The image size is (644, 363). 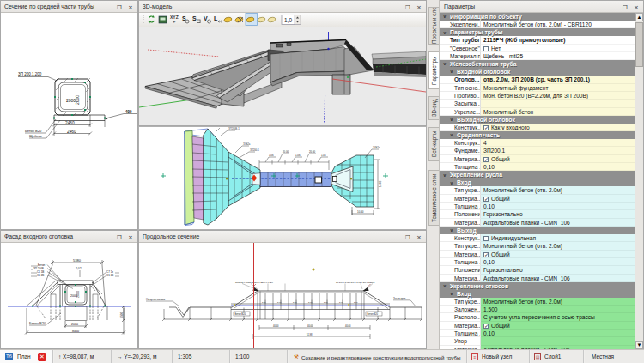 What do you see at coordinates (194, 19) in the screenshot?
I see `svg-text: S` at bounding box center [194, 19].